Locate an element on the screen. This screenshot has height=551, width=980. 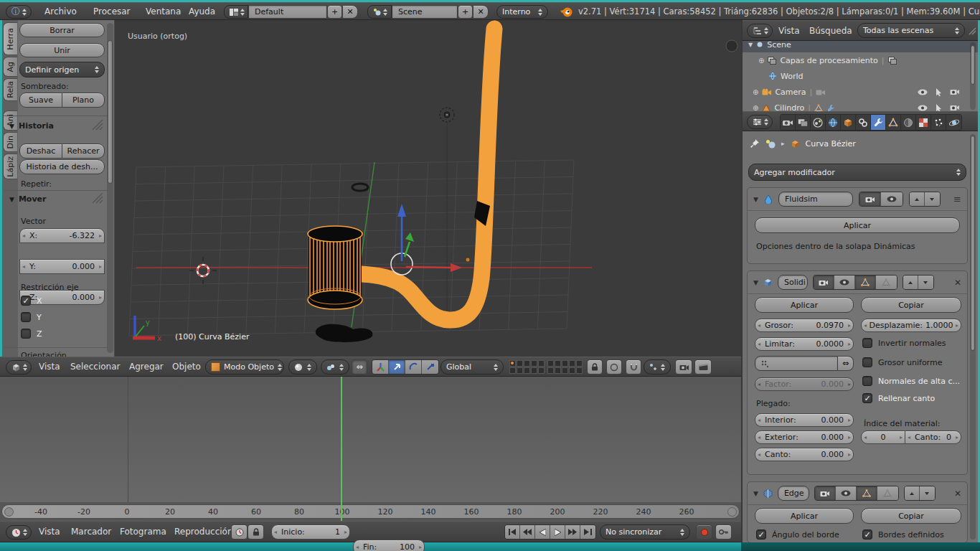
limitar-field: Limitar:0.0000 is located at coordinates (804, 344).